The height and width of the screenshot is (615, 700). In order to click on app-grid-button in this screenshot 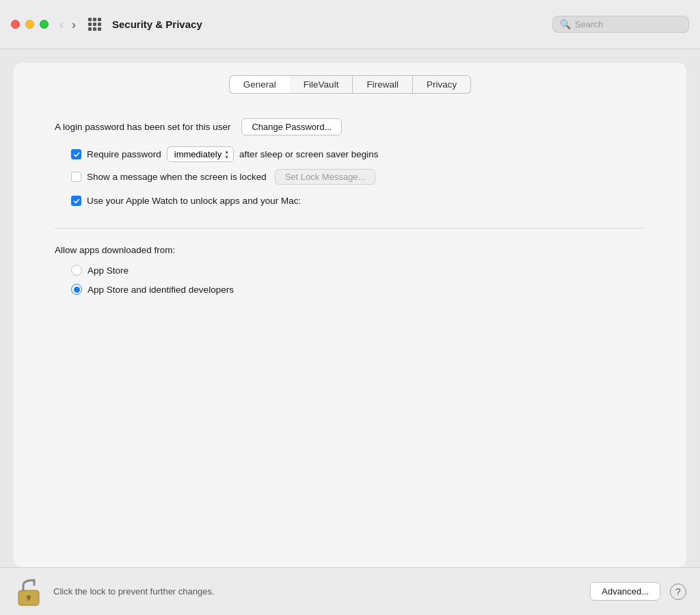, I will do `click(94, 25)`.